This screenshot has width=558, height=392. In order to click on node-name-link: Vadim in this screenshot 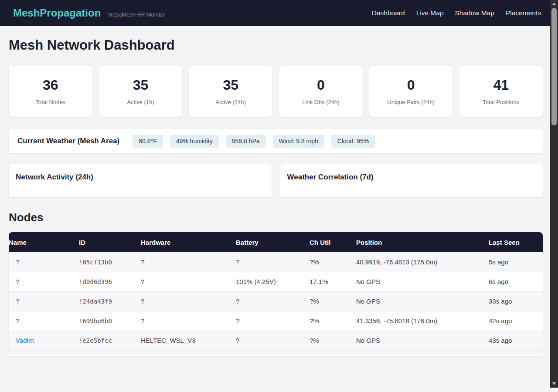, I will do `click(24, 341)`.